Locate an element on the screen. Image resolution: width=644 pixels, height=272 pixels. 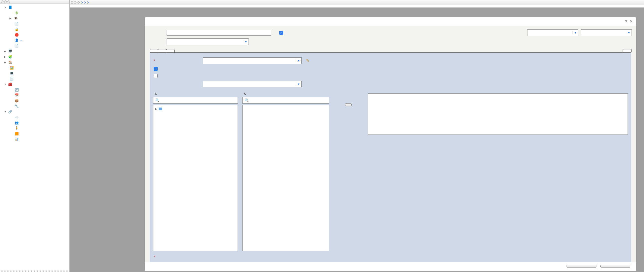
remote-icon: 🟧 is located at coordinates (17, 133).